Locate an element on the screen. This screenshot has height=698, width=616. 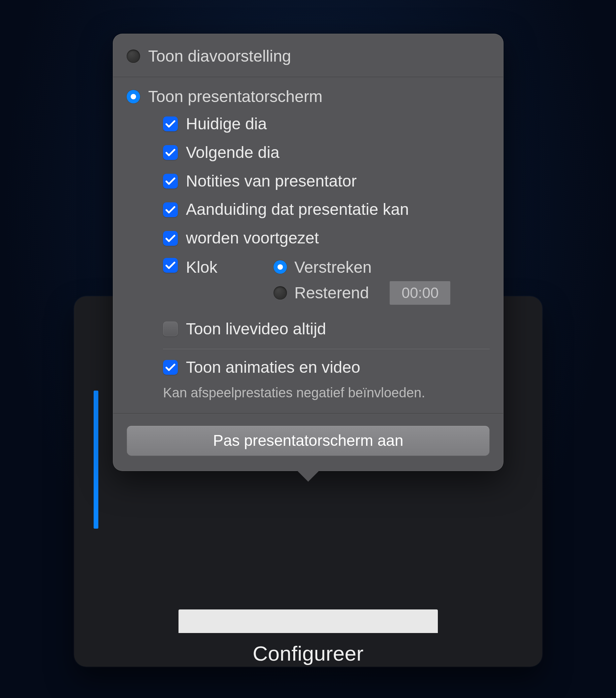
checkbox-label: Volgende dia is located at coordinates (233, 153).